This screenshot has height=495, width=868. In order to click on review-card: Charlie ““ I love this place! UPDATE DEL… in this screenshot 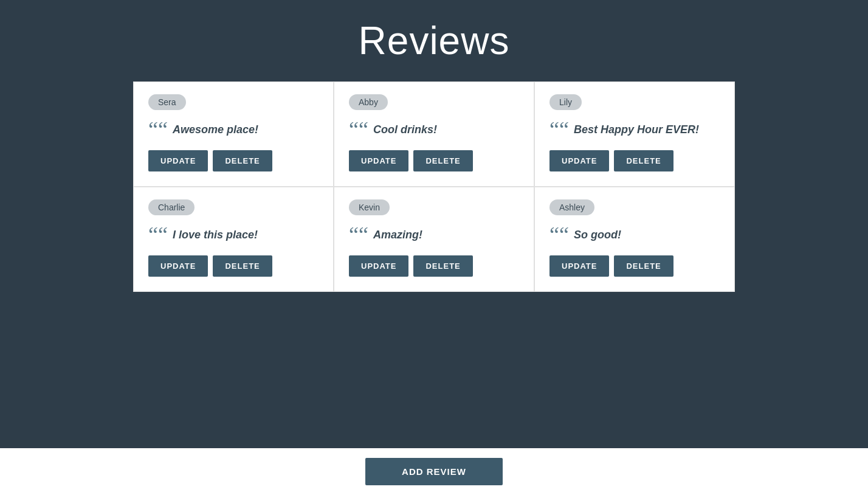, I will do `click(233, 240)`.